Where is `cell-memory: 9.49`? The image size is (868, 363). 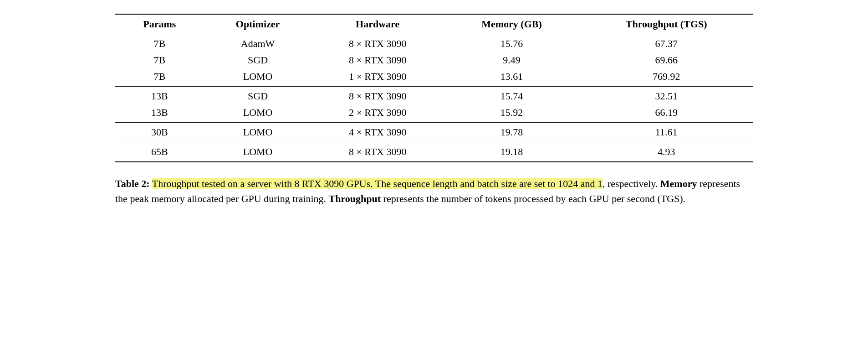 cell-memory: 9.49 is located at coordinates (512, 60).